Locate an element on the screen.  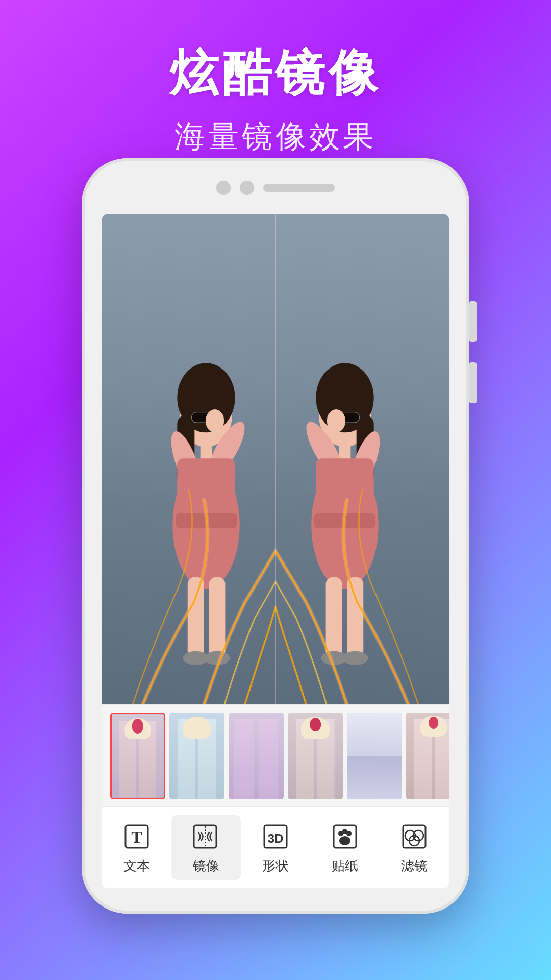
tool-text: T 文本 is located at coordinates (137, 847).